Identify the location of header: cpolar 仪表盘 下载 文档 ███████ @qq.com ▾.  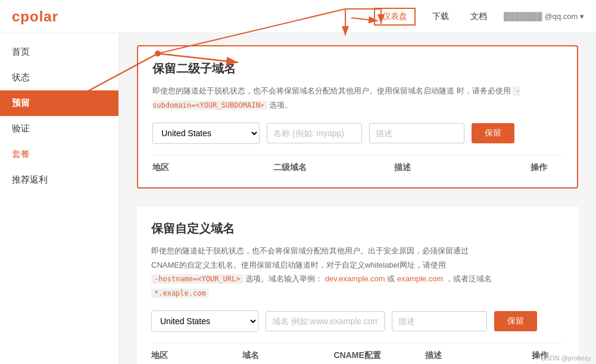
(298, 17).